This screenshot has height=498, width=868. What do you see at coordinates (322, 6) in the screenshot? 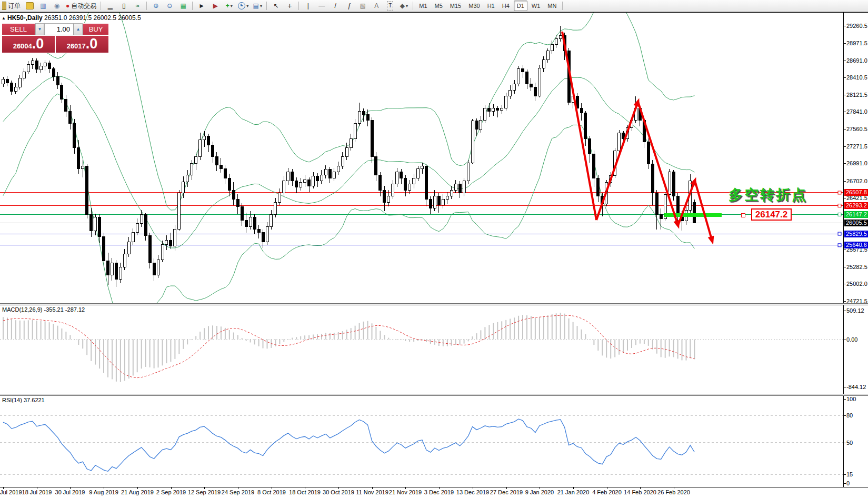
I see `horizontal-line-button: —` at bounding box center [322, 6].